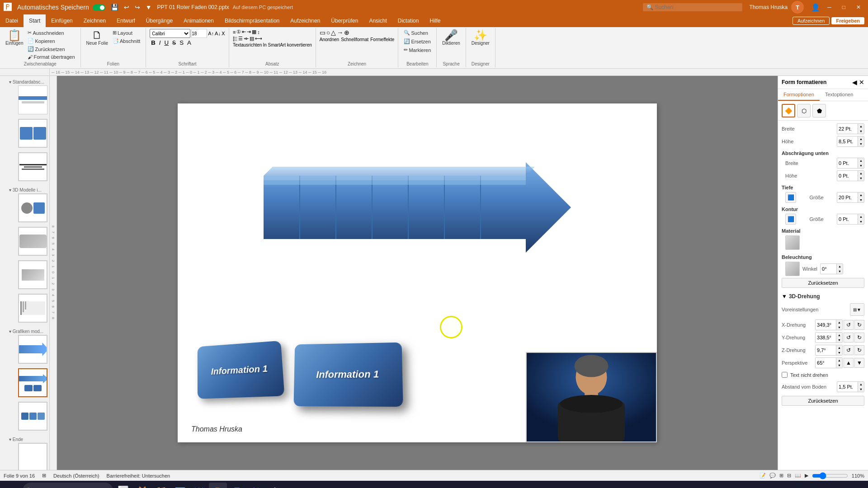  I want to click on kontur-color-btn: 🟦, so click(791, 219).